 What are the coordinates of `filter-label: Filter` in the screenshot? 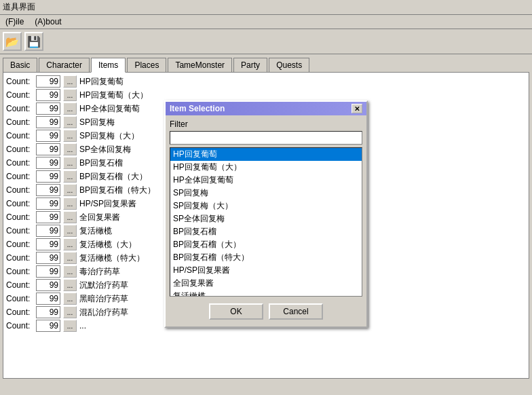 It's located at (266, 124).